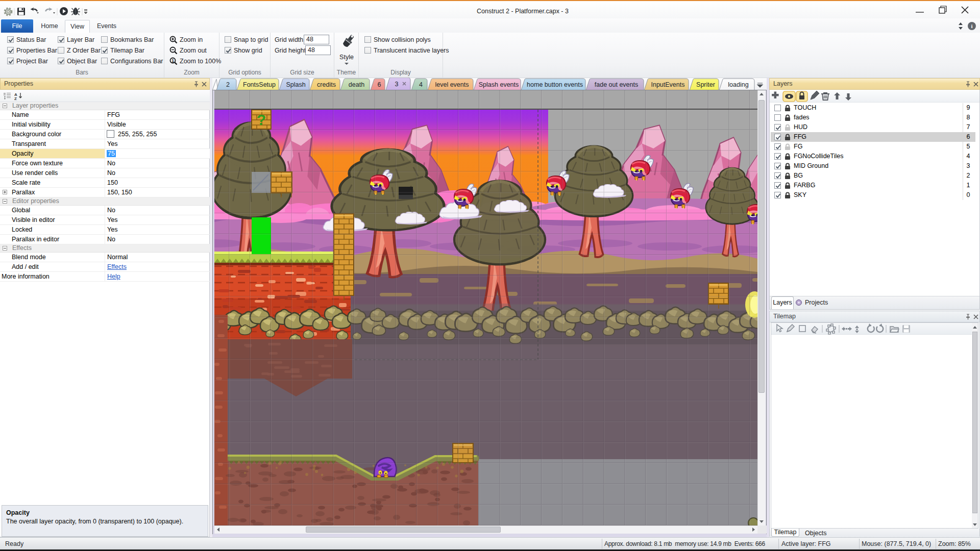 The image size is (980, 551). Describe the element at coordinates (356, 85) in the screenshot. I see `svg-text: death` at that location.